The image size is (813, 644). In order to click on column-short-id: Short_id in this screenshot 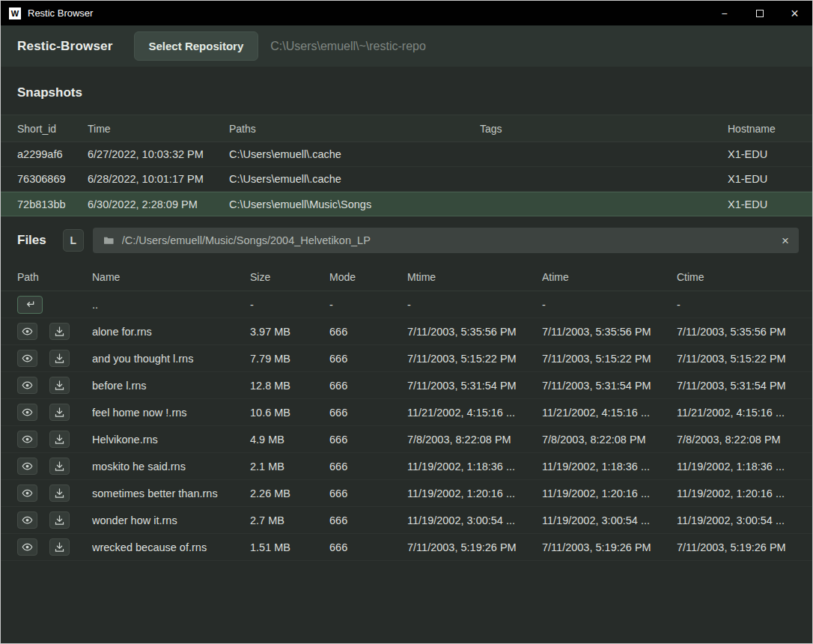, I will do `click(52, 129)`.